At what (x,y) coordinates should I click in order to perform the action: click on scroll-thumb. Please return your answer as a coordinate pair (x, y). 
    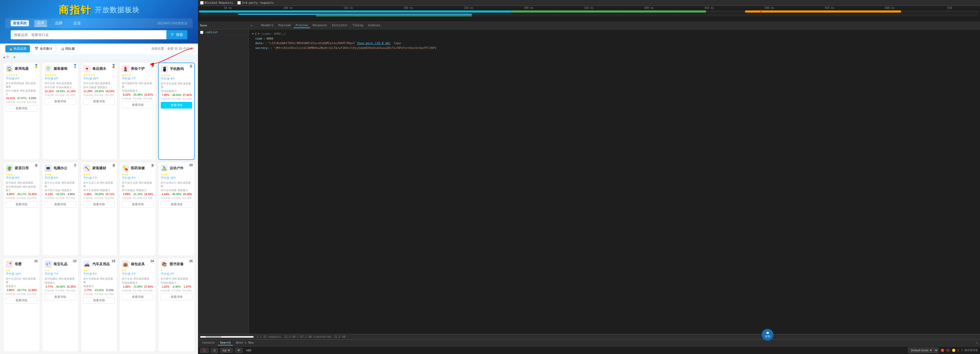
    Looking at the image, I should click on (213, 337).